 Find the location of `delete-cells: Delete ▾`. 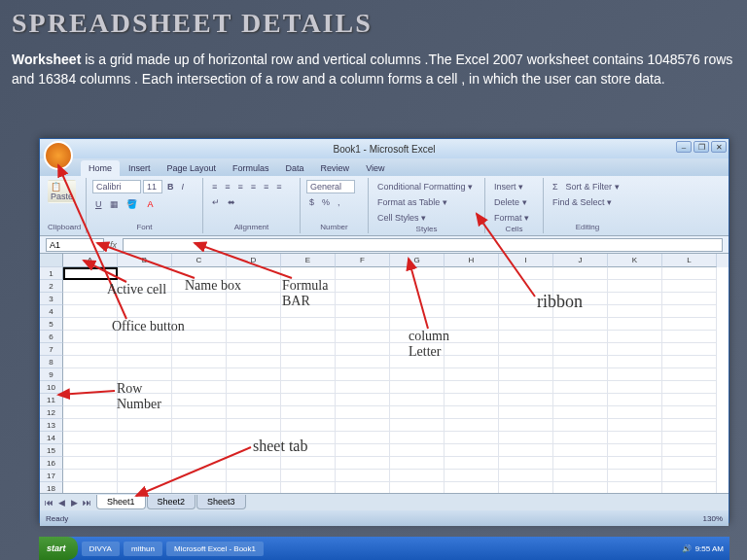

delete-cells: Delete ▾ is located at coordinates (511, 202).